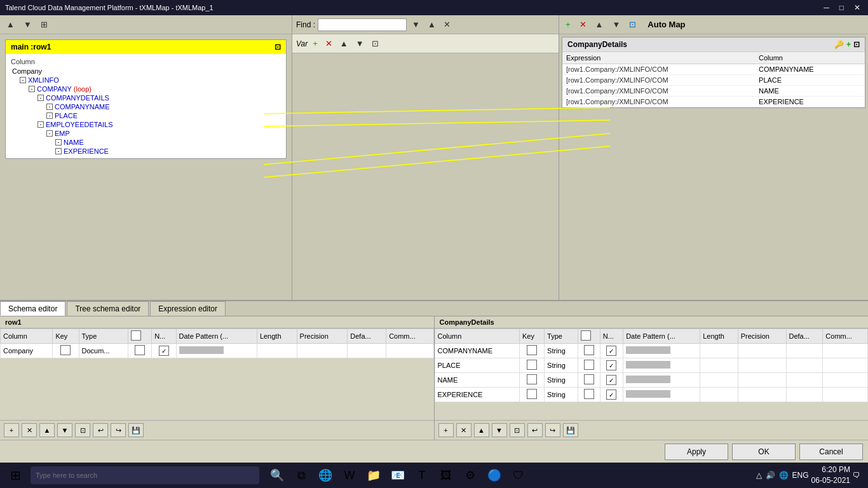 The image size is (868, 488). What do you see at coordinates (535, 430) in the screenshot?
I see `right-import-tool: ↩` at bounding box center [535, 430].